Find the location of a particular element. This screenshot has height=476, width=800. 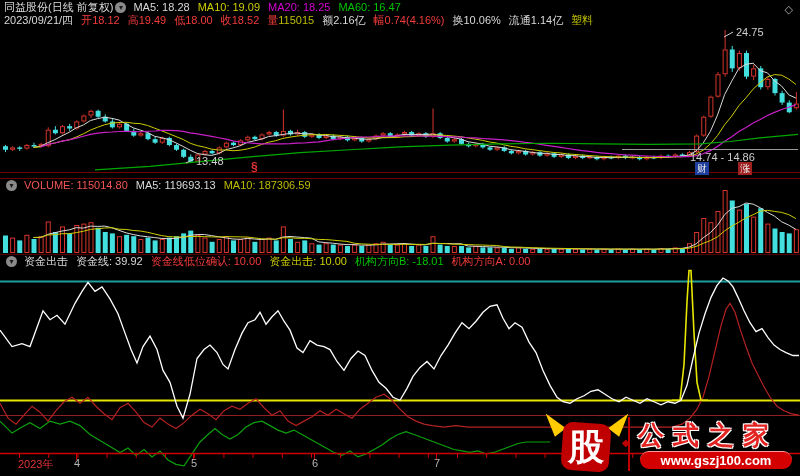

high-value: 高19.49 is located at coordinates (148, 20).